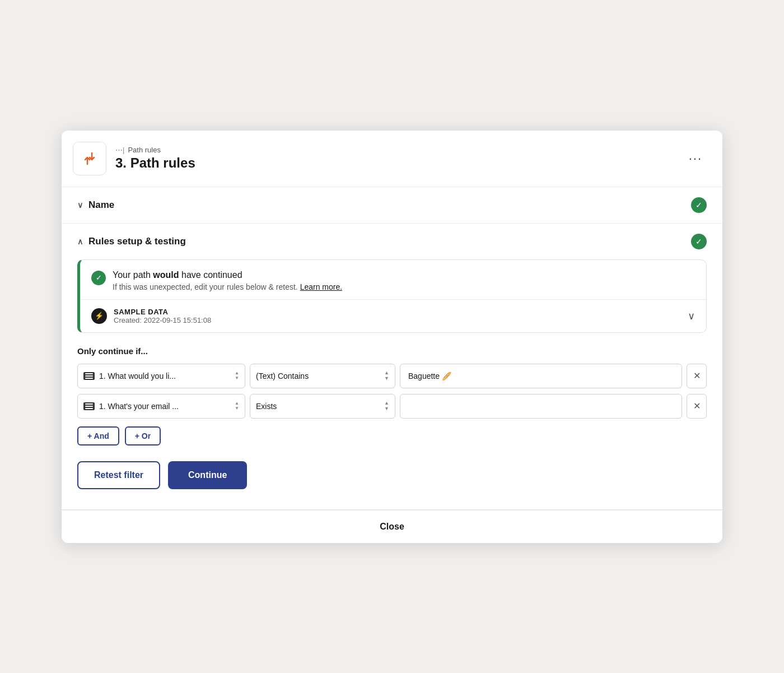 This screenshot has height=673, width=784. I want to click on filter-value-1: Baguette 🥖, so click(541, 376).